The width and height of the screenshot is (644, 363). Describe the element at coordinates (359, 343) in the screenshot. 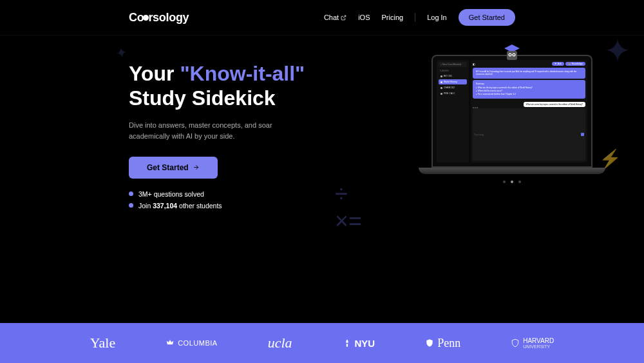

I see `uni-nyu: NYU` at that location.